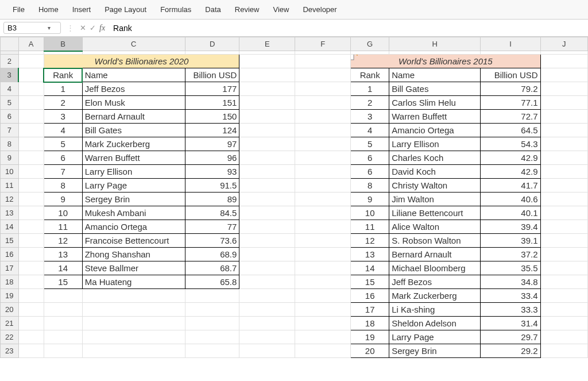 Image resolution: width=588 pixels, height=381 pixels. I want to click on cell-F11, so click(323, 186).